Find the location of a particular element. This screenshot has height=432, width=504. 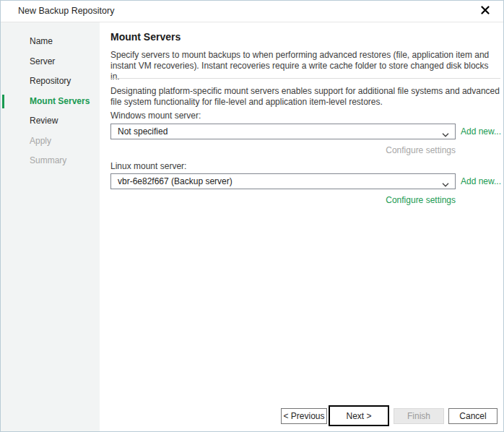

window-title: New Backup Repository is located at coordinates (66, 12).